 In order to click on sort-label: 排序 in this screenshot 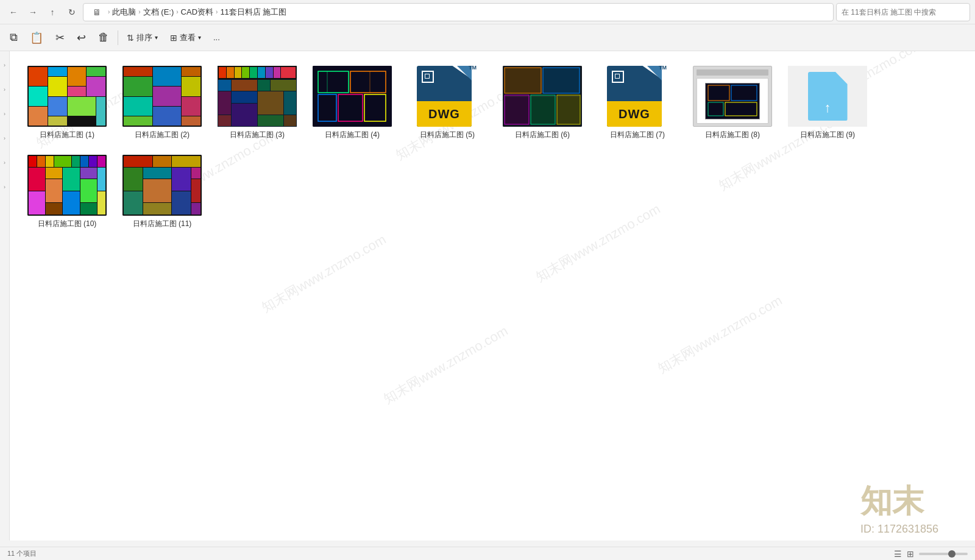, I will do `click(144, 38)`.